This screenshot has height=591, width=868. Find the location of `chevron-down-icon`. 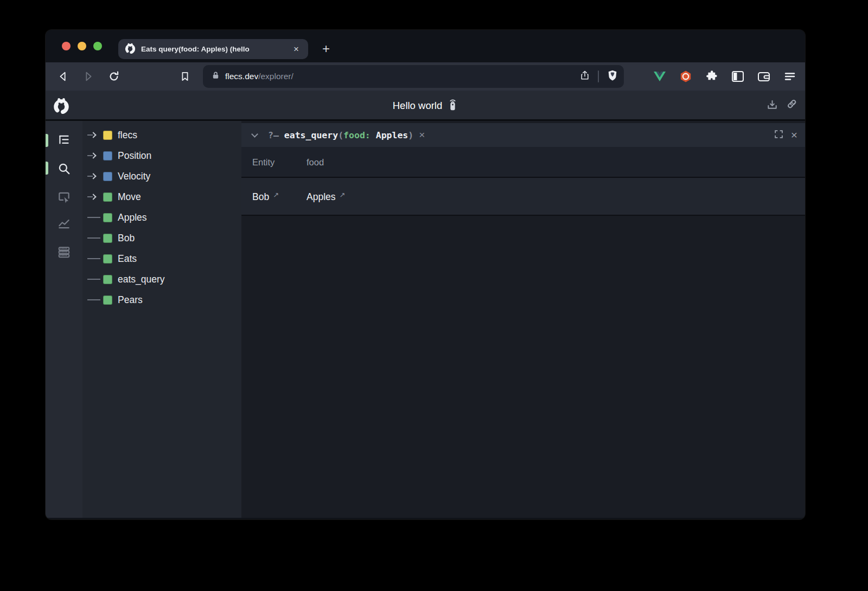

chevron-down-icon is located at coordinates (255, 134).